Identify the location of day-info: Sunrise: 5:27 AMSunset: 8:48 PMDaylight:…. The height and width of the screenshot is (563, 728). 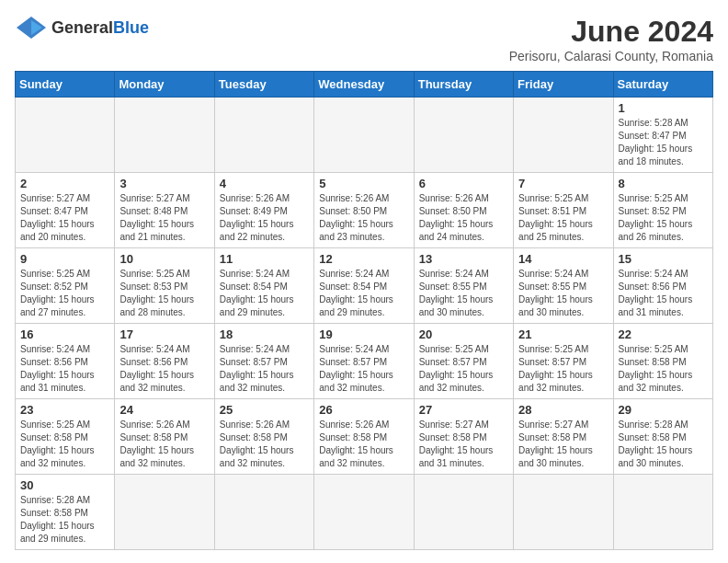
(164, 218).